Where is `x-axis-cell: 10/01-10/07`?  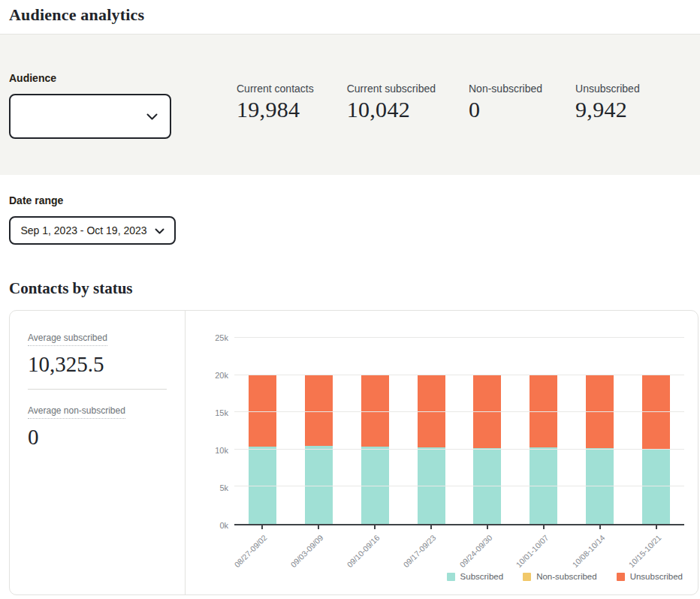
x-axis-cell: 10/01-10/07 is located at coordinates (544, 549).